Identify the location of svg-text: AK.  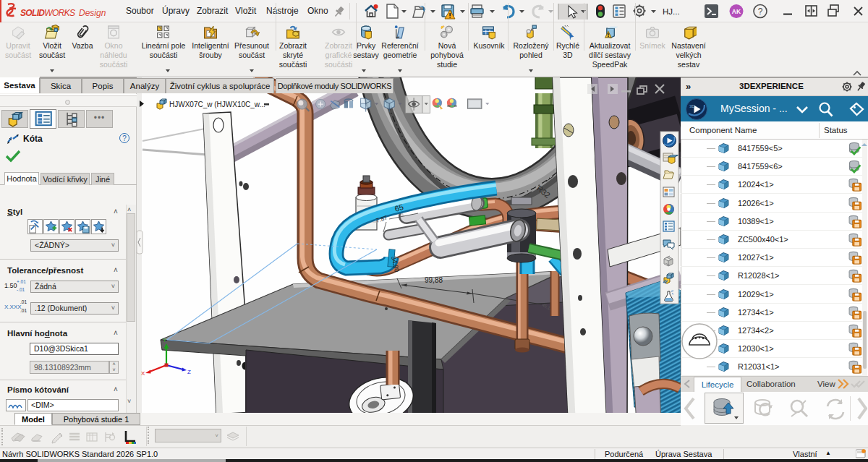
(736, 12).